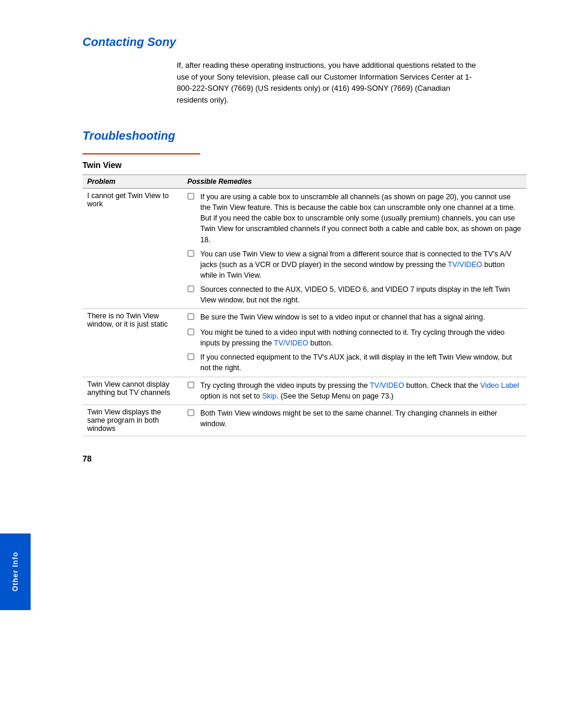 The width and height of the screenshot is (562, 728). I want to click on remedy-text: You might be tuned to a video input with…, so click(361, 338).